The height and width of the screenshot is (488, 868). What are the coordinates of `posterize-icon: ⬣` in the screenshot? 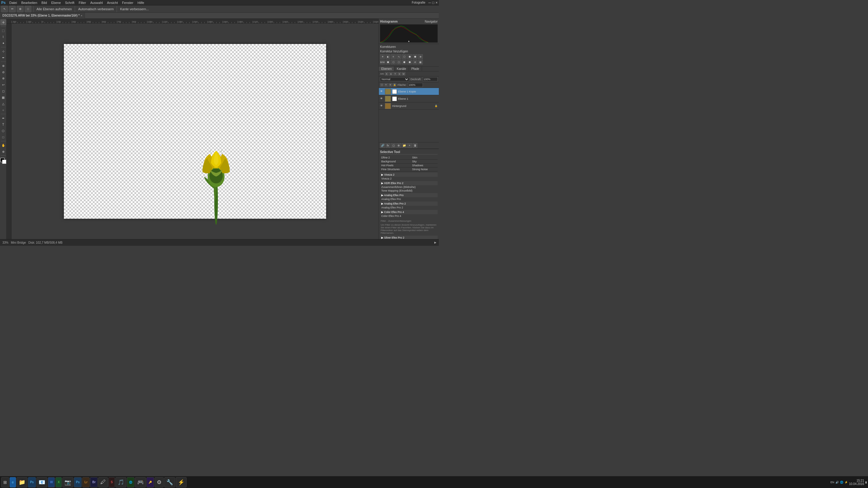 It's located at (410, 62).